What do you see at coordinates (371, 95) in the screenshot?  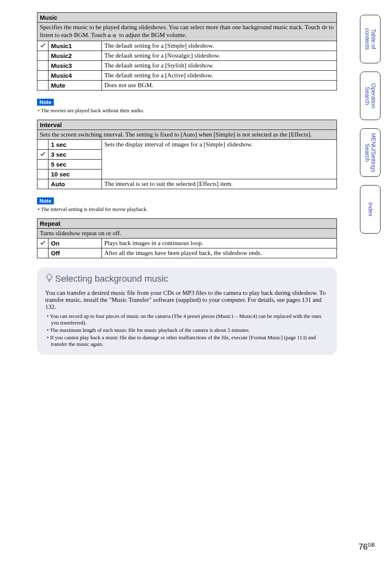 I see `side-tab-label: OperationSearch` at bounding box center [371, 95].